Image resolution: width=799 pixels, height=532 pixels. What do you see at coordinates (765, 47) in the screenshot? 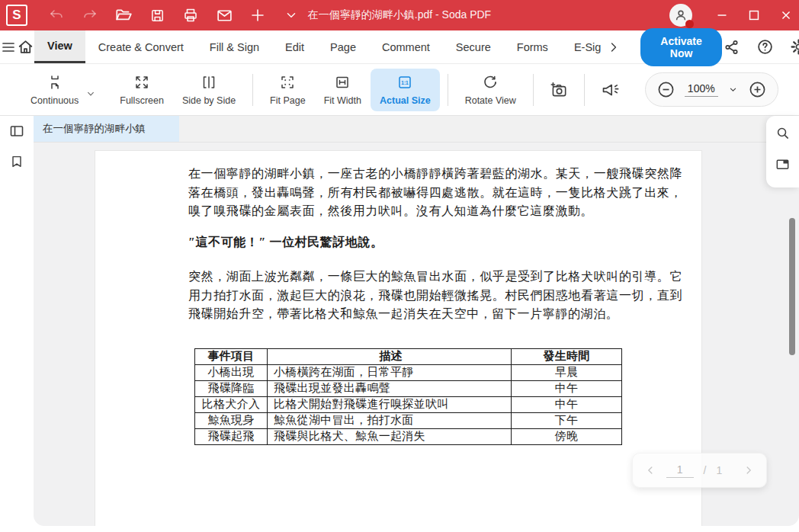
I see `help-icon` at bounding box center [765, 47].